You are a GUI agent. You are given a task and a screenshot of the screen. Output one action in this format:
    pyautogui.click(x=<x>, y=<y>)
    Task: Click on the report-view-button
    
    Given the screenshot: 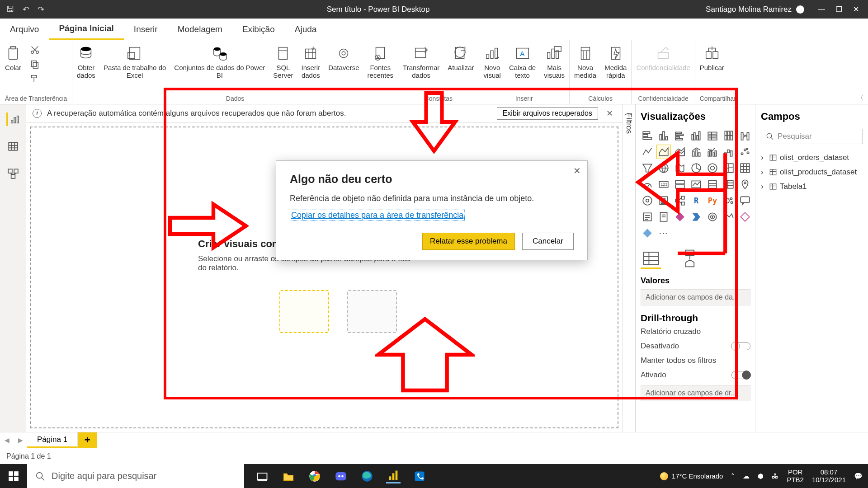 What is the action you would take?
    pyautogui.click(x=13, y=119)
    